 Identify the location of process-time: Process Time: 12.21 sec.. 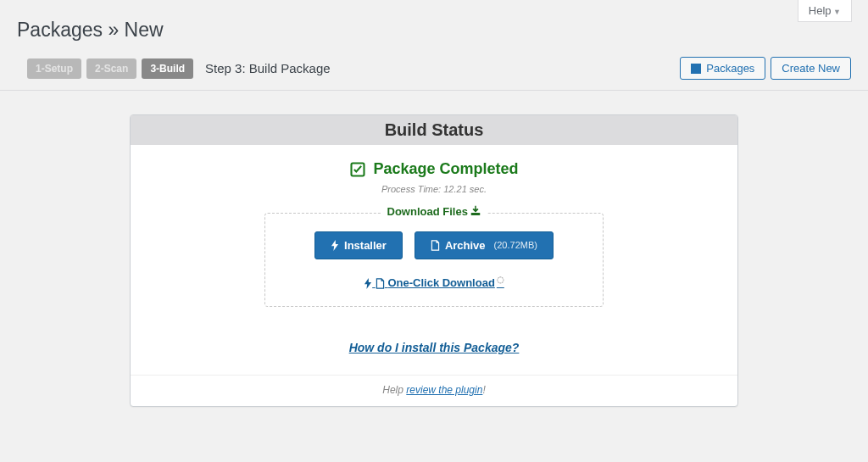
(434, 189).